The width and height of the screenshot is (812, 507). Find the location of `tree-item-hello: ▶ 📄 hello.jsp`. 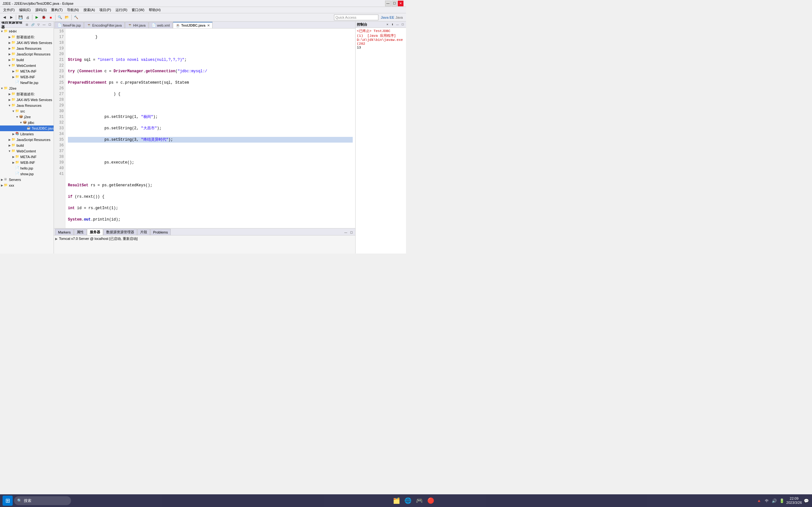

tree-item-hello: ▶ 📄 hello.jsp is located at coordinates (27, 168).